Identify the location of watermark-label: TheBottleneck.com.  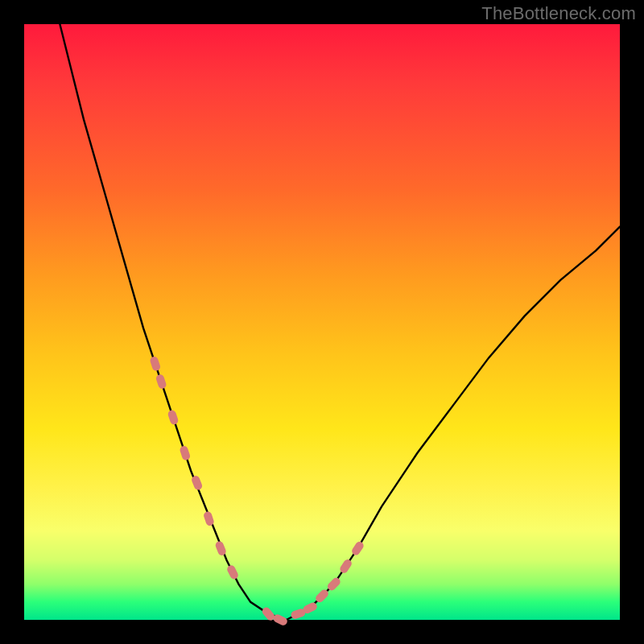
(559, 14).